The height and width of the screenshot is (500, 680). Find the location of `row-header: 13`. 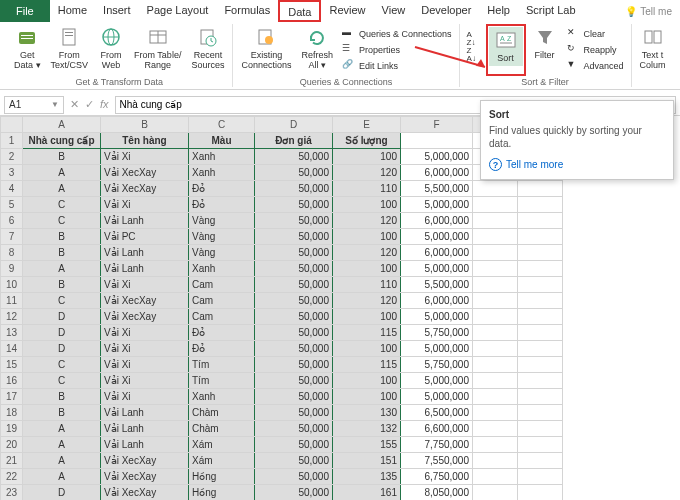

row-header: 13 is located at coordinates (12, 333).